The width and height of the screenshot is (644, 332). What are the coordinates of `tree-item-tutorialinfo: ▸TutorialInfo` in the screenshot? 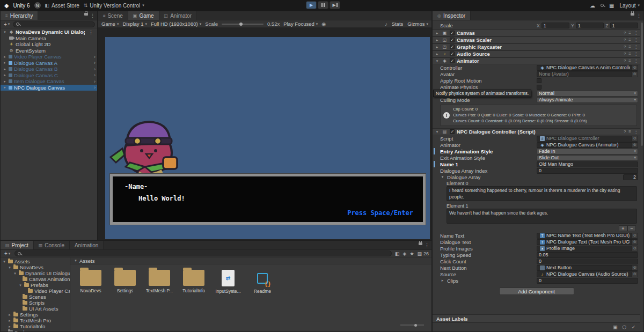 It's located at (35, 326).